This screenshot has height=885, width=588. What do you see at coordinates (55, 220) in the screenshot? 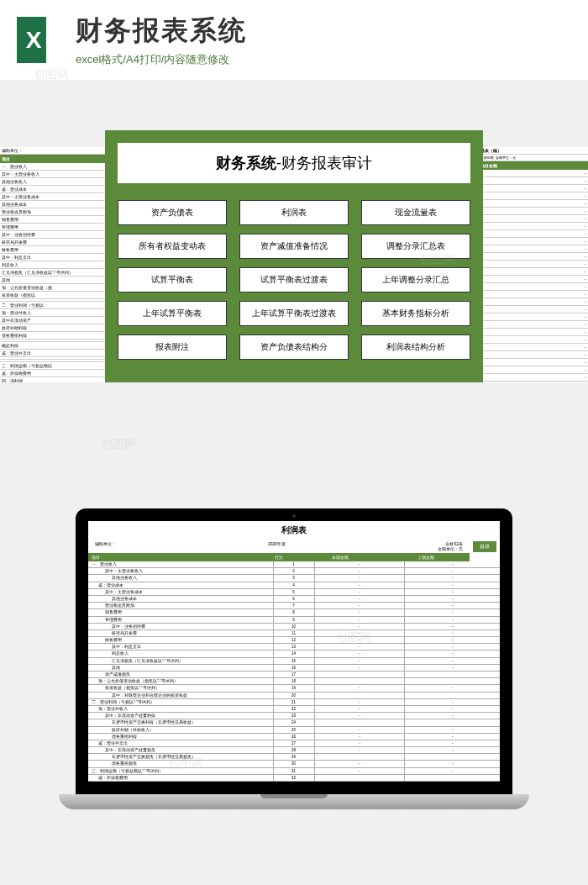
I see `bg-left-row: 销售费用` at bounding box center [55, 220].